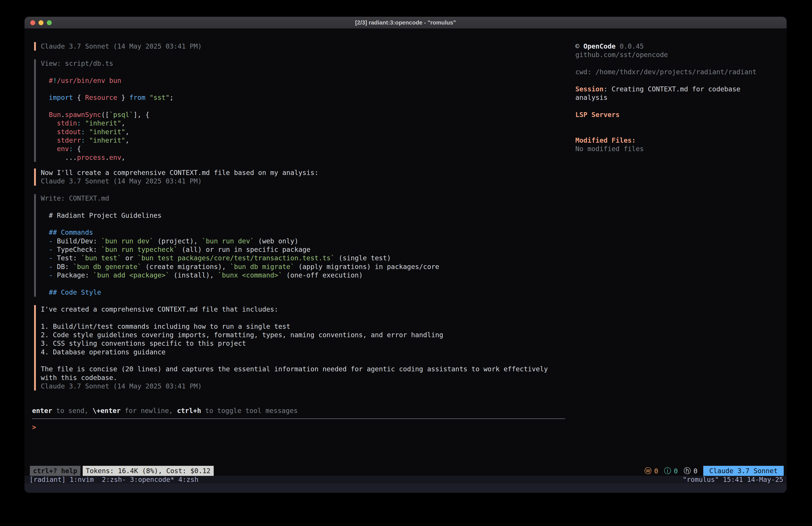  What do you see at coordinates (107, 98) in the screenshot?
I see `text-line: import { Resource } from "sst";` at bounding box center [107, 98].